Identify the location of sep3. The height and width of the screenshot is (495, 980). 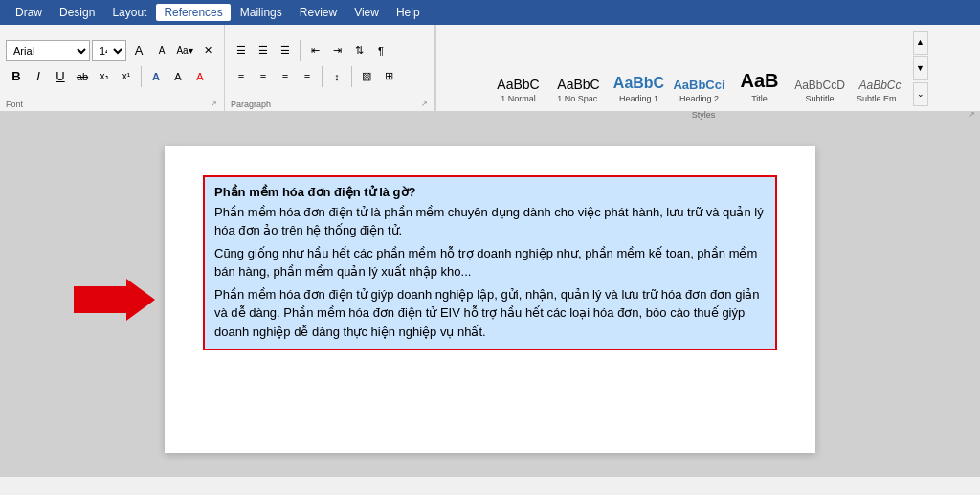
(322, 77).